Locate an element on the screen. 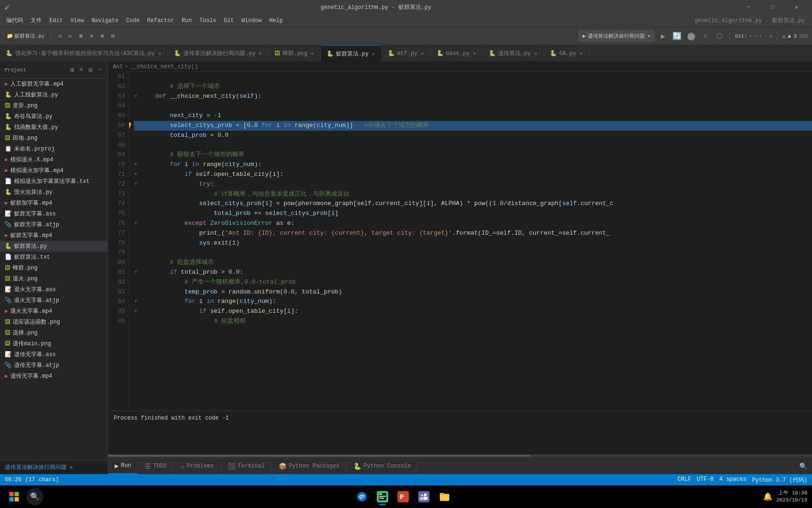 This screenshot has height=508, width=812. tab-close-mtf: ✕ is located at coordinates (422, 54).